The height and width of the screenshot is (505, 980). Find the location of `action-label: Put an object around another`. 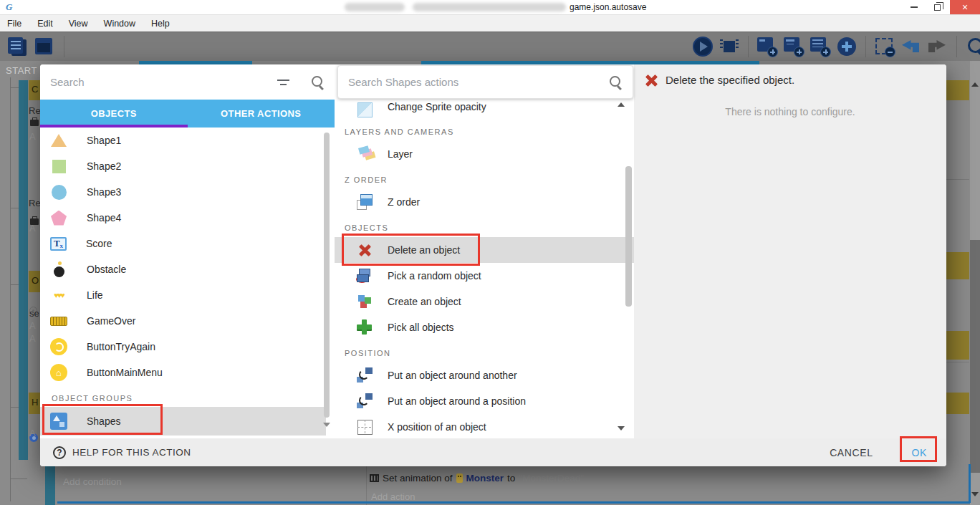

action-label: Put an object around another is located at coordinates (453, 375).